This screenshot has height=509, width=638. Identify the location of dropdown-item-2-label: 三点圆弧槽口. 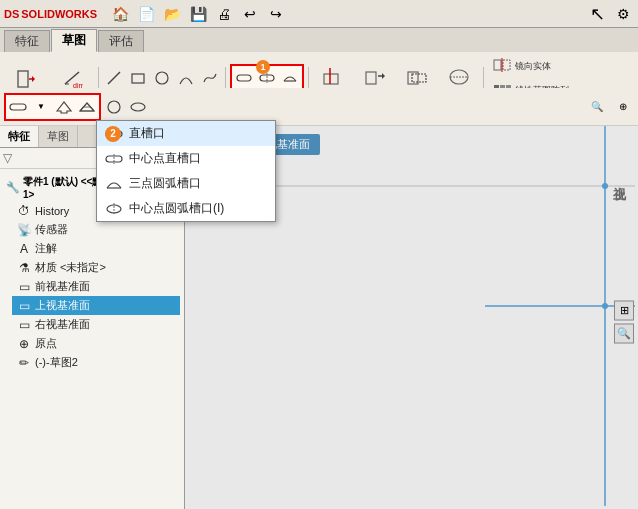
(165, 184).